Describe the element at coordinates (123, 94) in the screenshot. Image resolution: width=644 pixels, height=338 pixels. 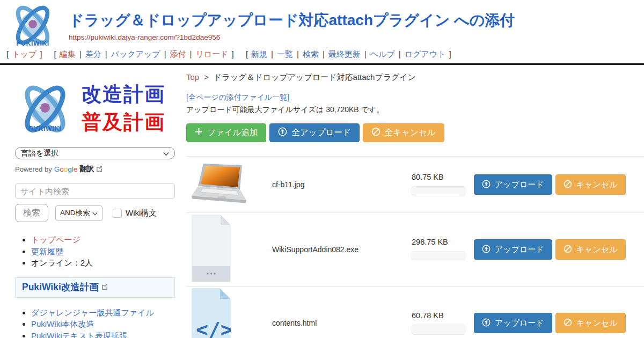
I see `banner-text-line1: 改造計画` at that location.